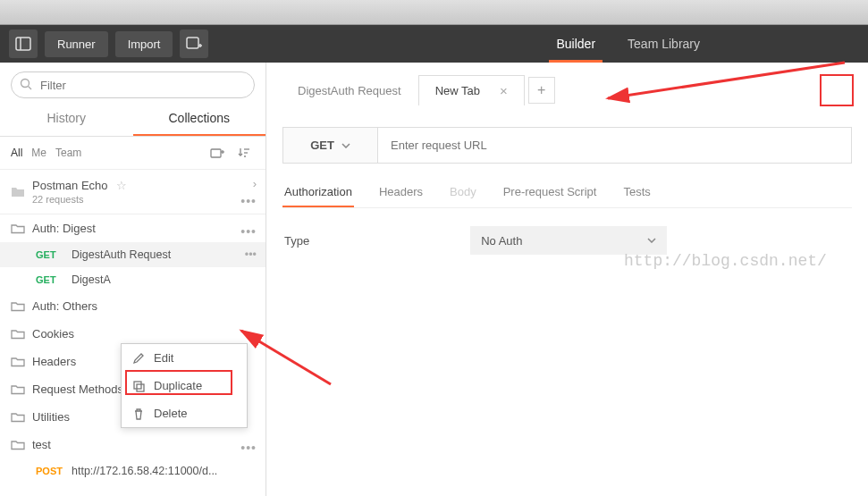 This screenshot has width=868, height=496. Describe the element at coordinates (350, 91) in the screenshot. I see `tab-label: DigestAuth Request` at that location.